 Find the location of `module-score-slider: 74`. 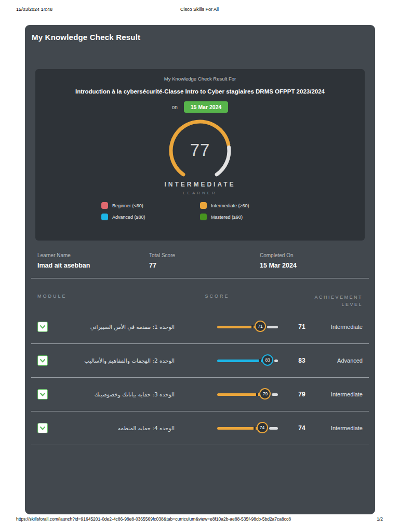

module-score-slider: 74 is located at coordinates (247, 428).